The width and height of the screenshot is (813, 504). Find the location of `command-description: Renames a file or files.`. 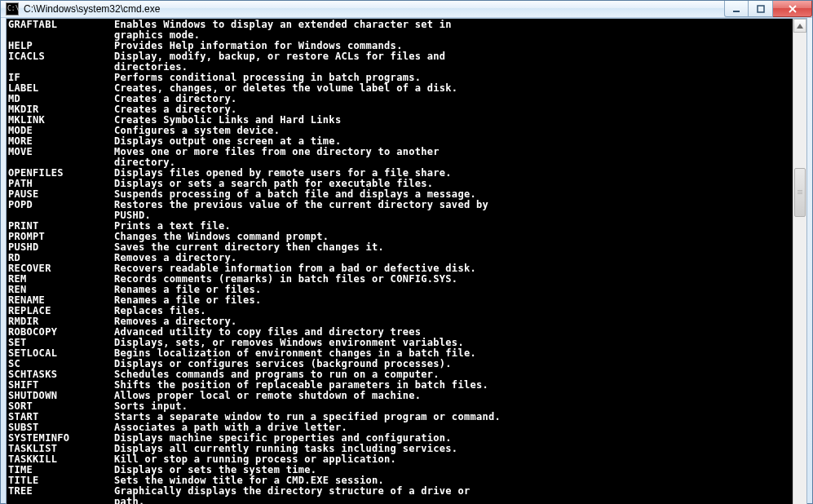

command-description: Renames a file or files. is located at coordinates (453, 300).